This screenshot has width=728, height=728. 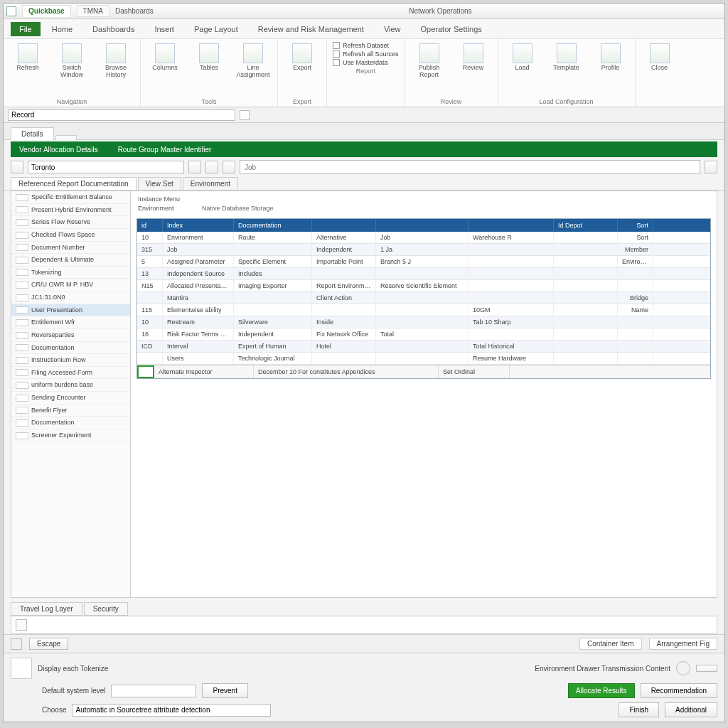 I want to click on table-row: 5Assigned ParameterSpecific ElementImpor…, so click(x=424, y=262).